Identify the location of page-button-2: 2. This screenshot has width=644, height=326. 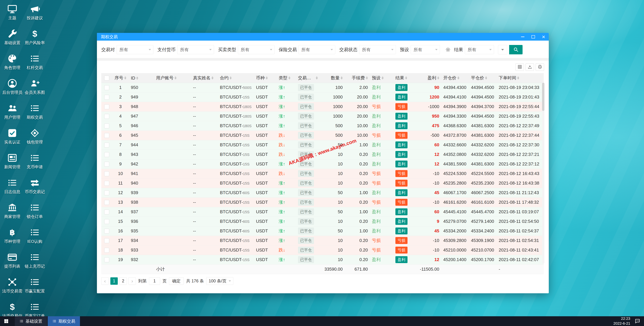
(123, 281).